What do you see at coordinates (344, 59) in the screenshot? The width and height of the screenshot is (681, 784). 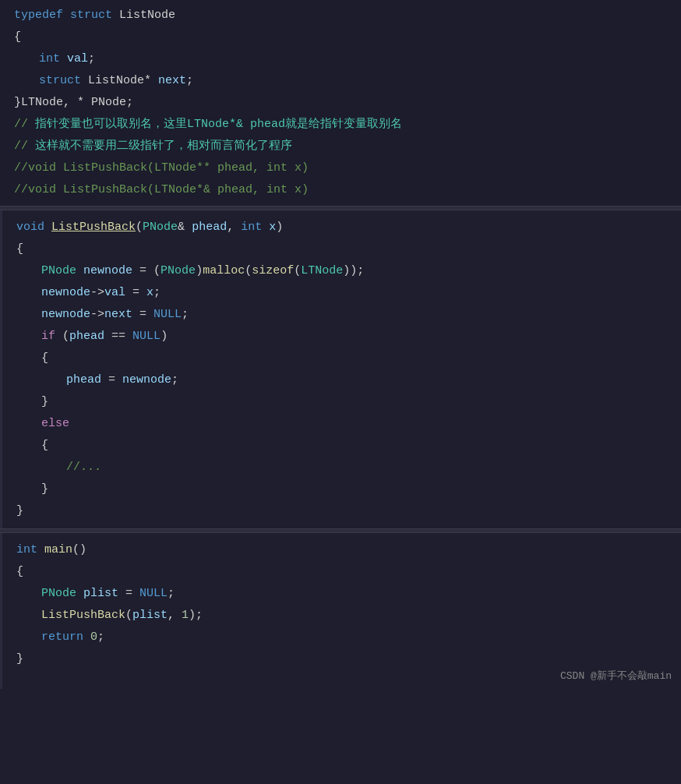 I see `code-line-3: int val;` at bounding box center [344, 59].